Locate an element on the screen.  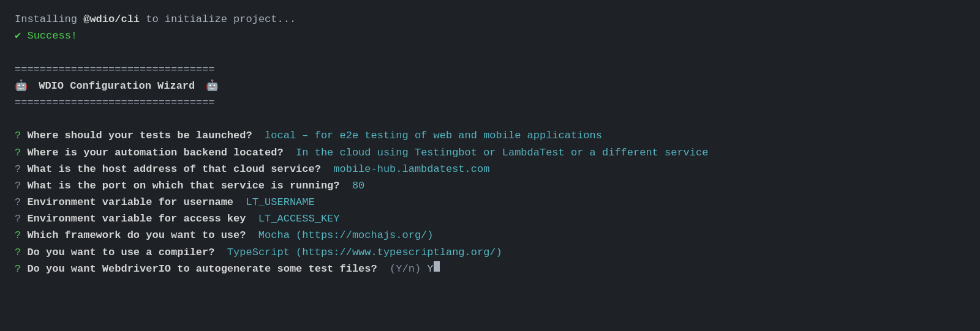
install-package: @wdio/cli is located at coordinates (111, 20).